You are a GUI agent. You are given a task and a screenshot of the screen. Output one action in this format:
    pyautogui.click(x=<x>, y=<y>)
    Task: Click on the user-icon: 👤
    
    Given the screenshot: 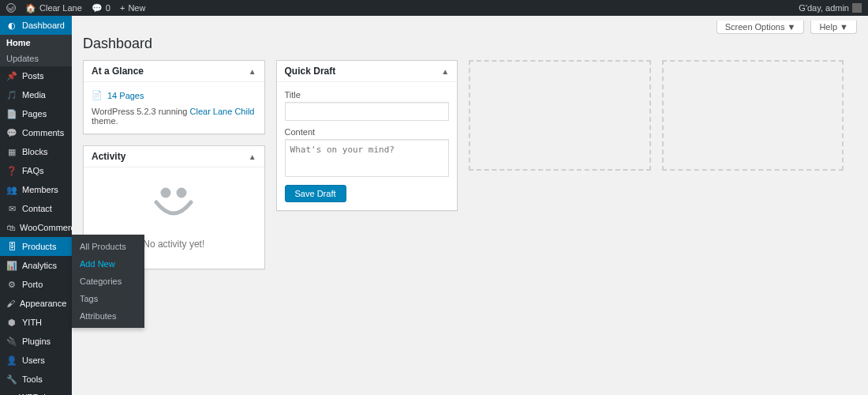 What is the action you would take?
    pyautogui.click(x=12, y=360)
    